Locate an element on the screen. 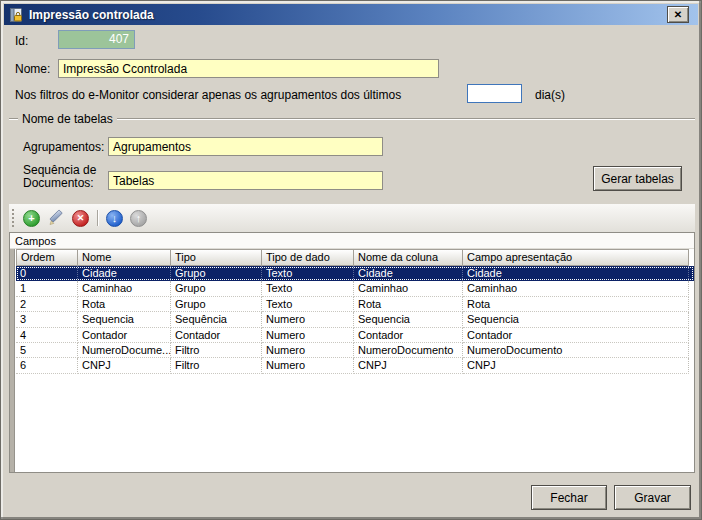  close-button: ✕ is located at coordinates (678, 14).